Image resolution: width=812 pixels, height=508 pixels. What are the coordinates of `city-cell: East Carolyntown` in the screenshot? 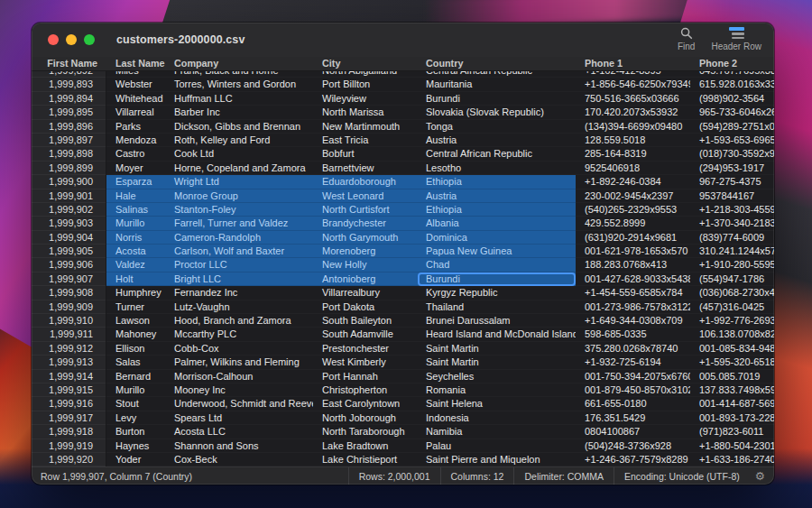 It's located at (364, 404).